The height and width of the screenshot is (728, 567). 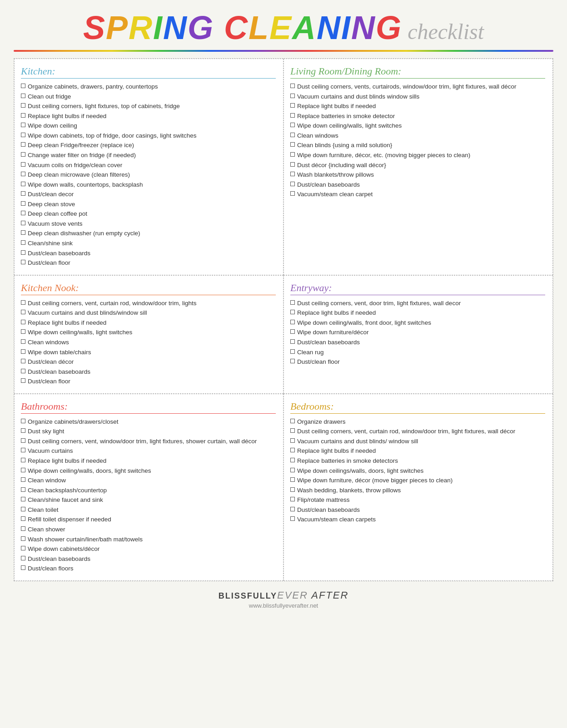 I want to click on list-item: Clean toilet, so click(x=148, y=510).